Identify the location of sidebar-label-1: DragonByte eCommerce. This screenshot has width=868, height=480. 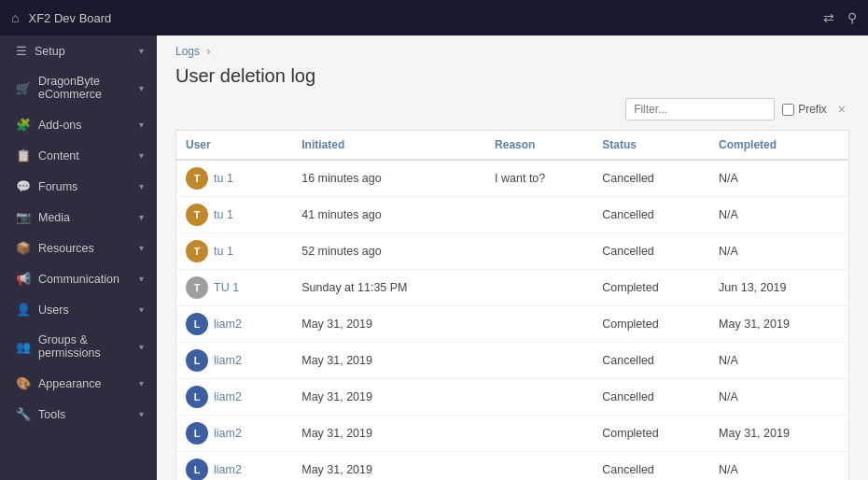
(85, 88).